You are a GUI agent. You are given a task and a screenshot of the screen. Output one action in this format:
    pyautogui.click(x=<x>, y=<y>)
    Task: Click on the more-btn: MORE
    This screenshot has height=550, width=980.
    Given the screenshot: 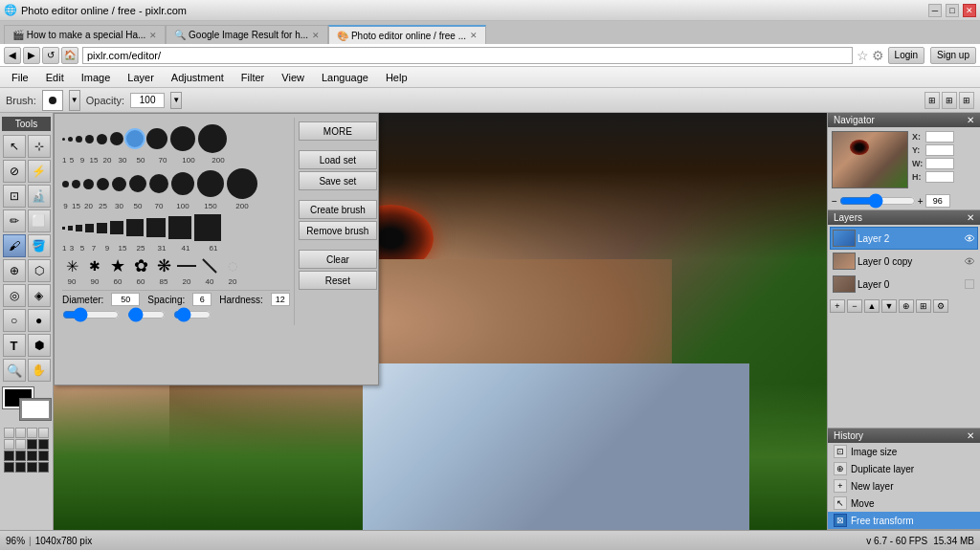 What is the action you would take?
    pyautogui.click(x=338, y=131)
    